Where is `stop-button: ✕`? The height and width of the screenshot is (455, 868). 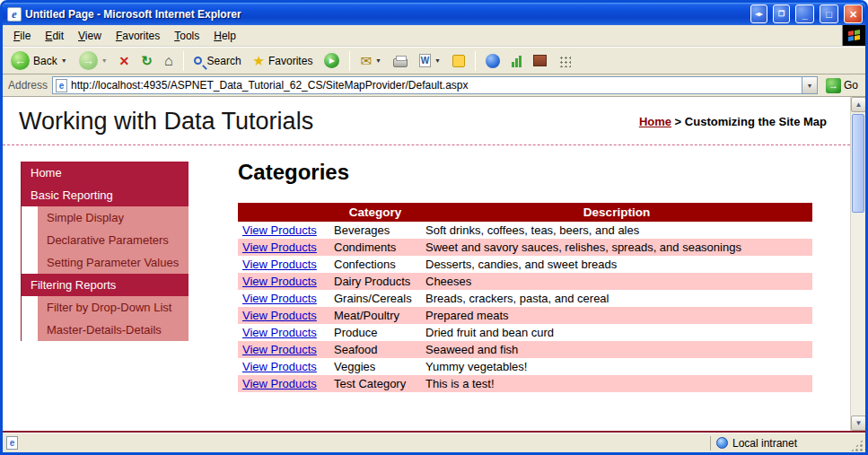 stop-button: ✕ is located at coordinates (125, 61).